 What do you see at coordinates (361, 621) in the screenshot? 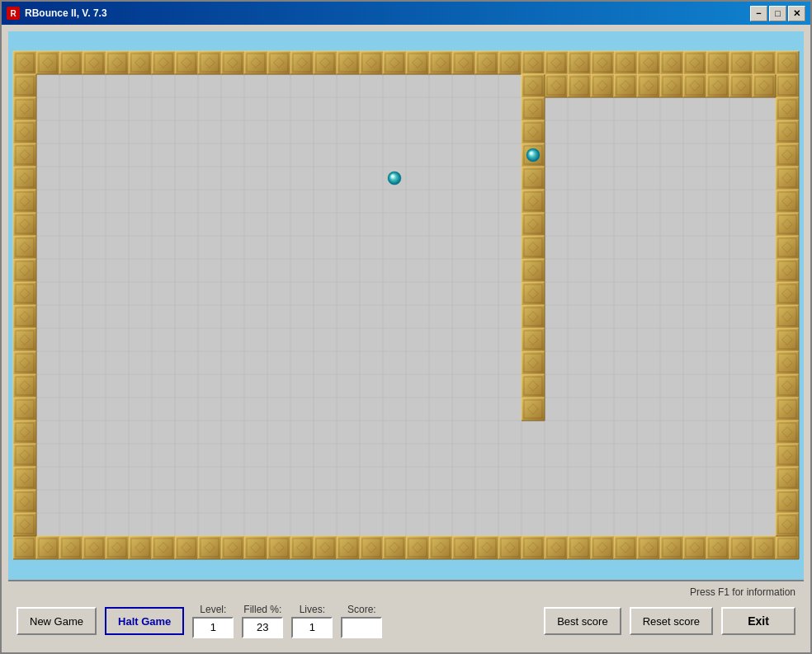
I see `score-group: Score:` at bounding box center [361, 621].